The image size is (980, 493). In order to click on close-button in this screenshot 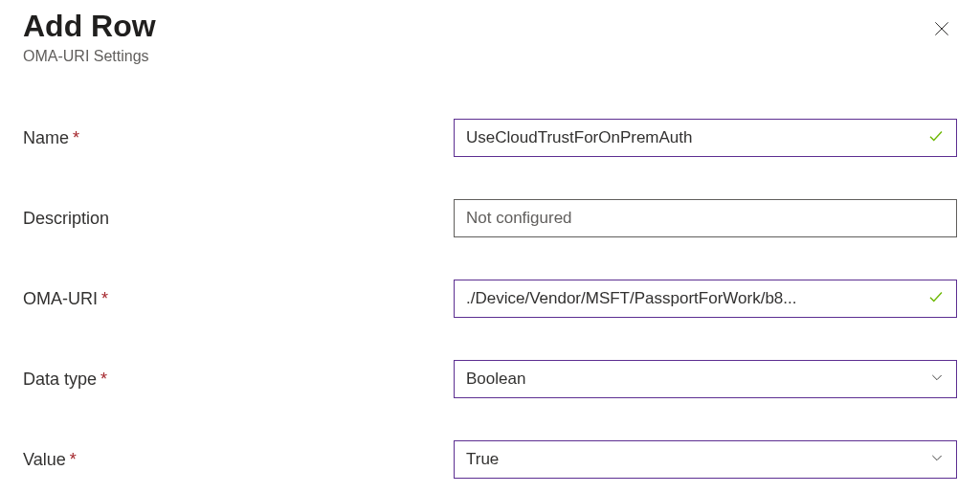, I will do `click(942, 31)`.